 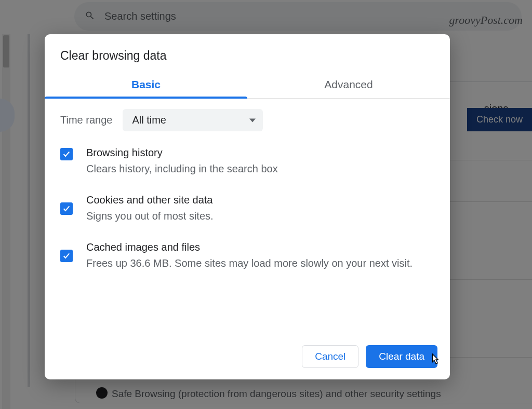 What do you see at coordinates (247, 162) in the screenshot?
I see `option-browsing-history: Browsing history Clears history, includi…` at bounding box center [247, 162].